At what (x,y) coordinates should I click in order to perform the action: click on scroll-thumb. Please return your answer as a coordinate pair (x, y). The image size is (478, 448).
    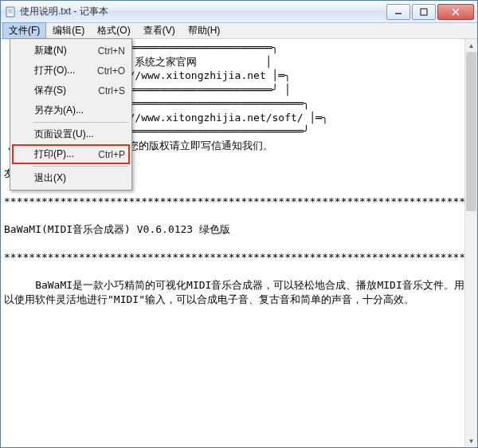
    Looking at the image, I should click on (472, 132).